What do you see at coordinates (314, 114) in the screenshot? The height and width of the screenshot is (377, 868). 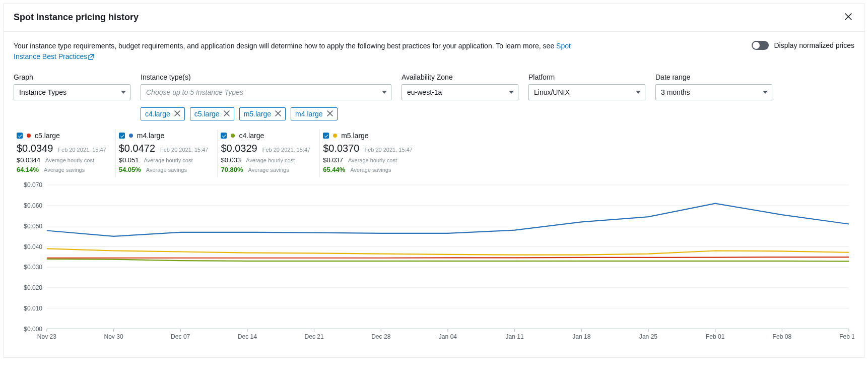 I see `instance-type-chip: m4.large` at bounding box center [314, 114].